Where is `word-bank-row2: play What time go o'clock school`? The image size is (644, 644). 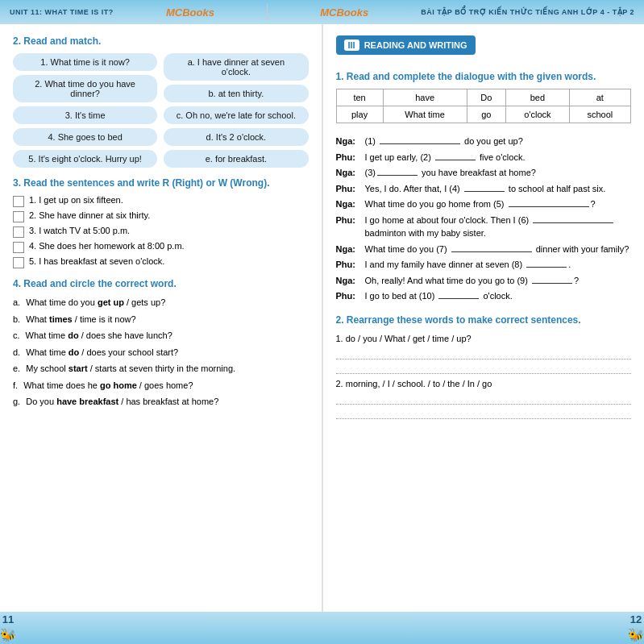 word-bank-row2: play What time go o'clock school is located at coordinates (484, 114).